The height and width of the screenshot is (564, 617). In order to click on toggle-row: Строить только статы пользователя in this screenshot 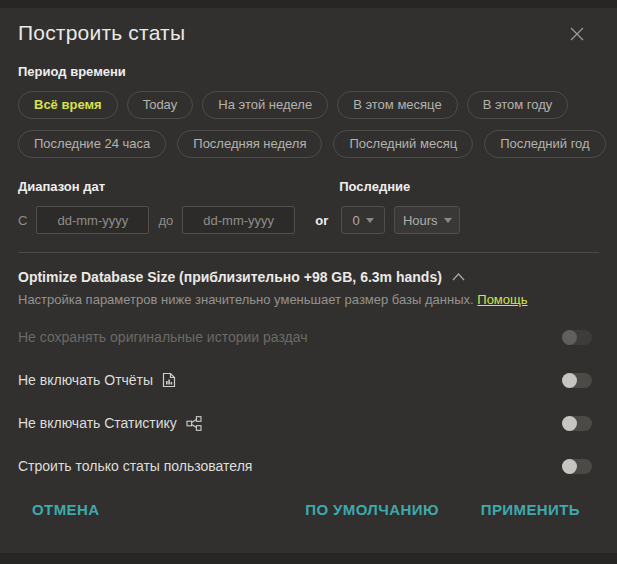, I will do `click(305, 466)`.